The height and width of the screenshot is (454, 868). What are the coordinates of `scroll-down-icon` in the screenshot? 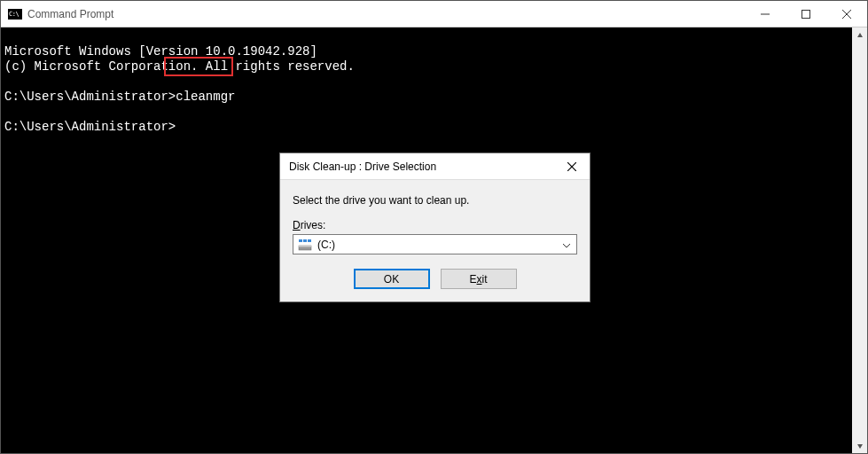 It's located at (860, 445).